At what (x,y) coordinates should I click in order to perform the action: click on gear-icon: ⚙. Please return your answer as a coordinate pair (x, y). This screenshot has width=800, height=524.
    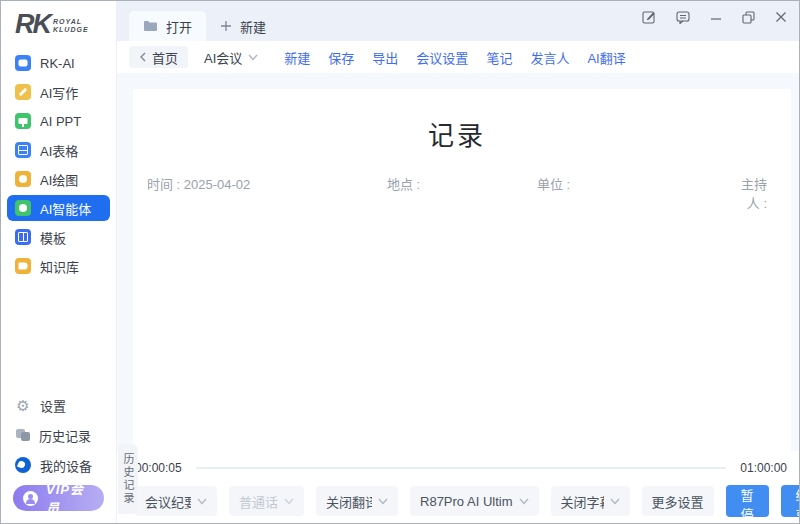
    Looking at the image, I should click on (23, 406).